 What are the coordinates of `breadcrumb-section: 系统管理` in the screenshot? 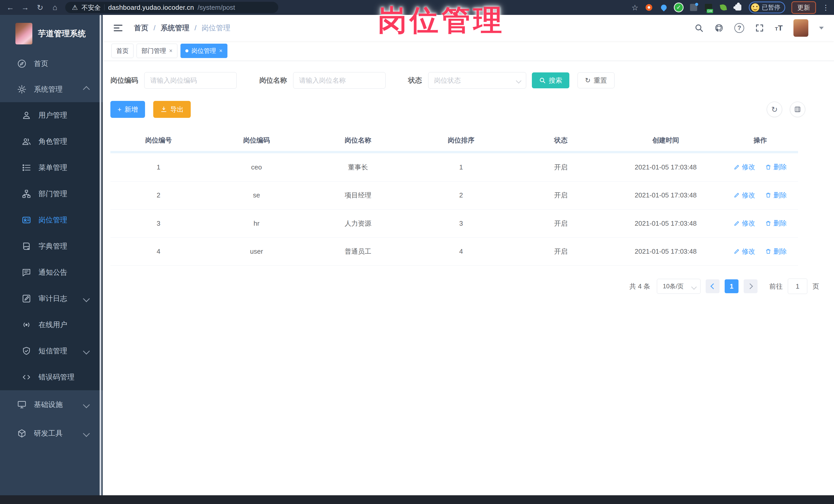 It's located at (175, 28).